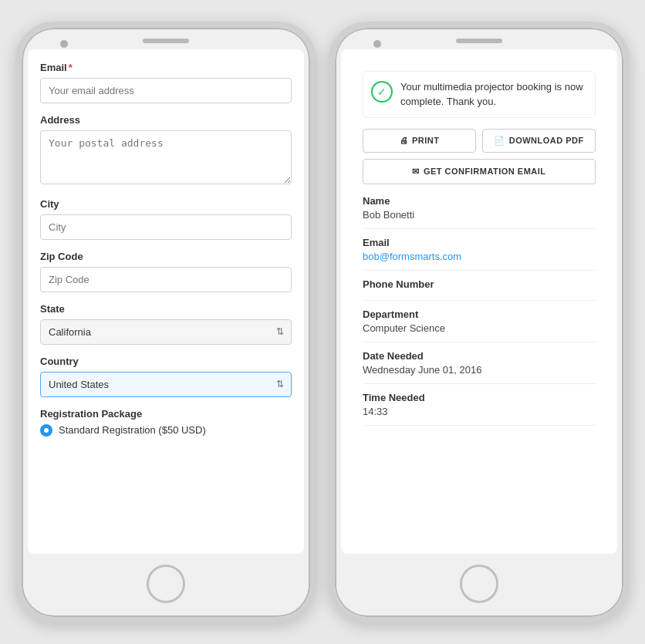 The image size is (645, 644). What do you see at coordinates (479, 214) in the screenshot?
I see `name-value: Bob Bonetti` at bounding box center [479, 214].